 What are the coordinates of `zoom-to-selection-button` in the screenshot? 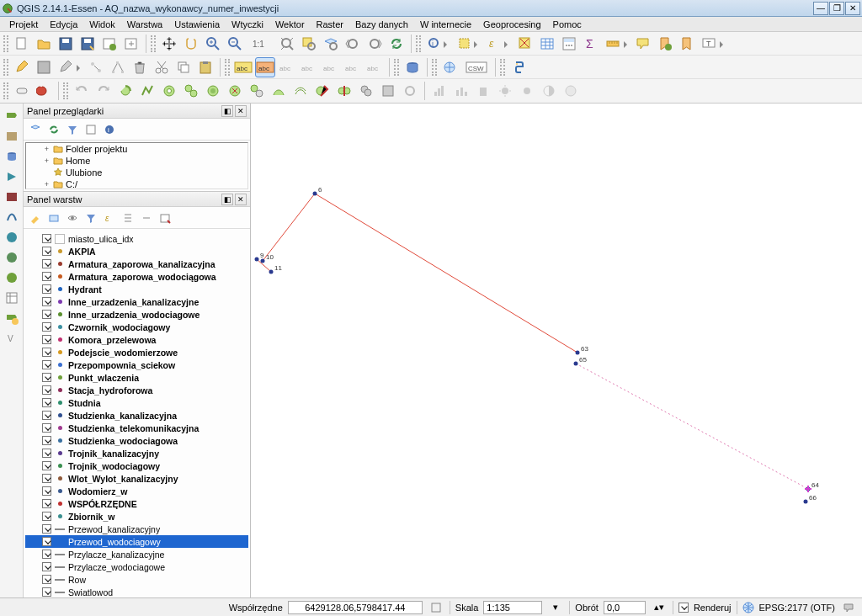 It's located at (309, 44).